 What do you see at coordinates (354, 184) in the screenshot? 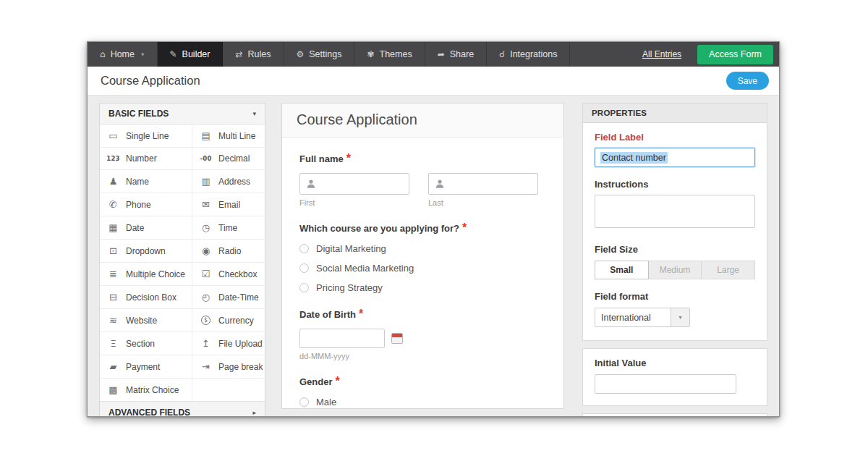
I see `first-name-input` at bounding box center [354, 184].